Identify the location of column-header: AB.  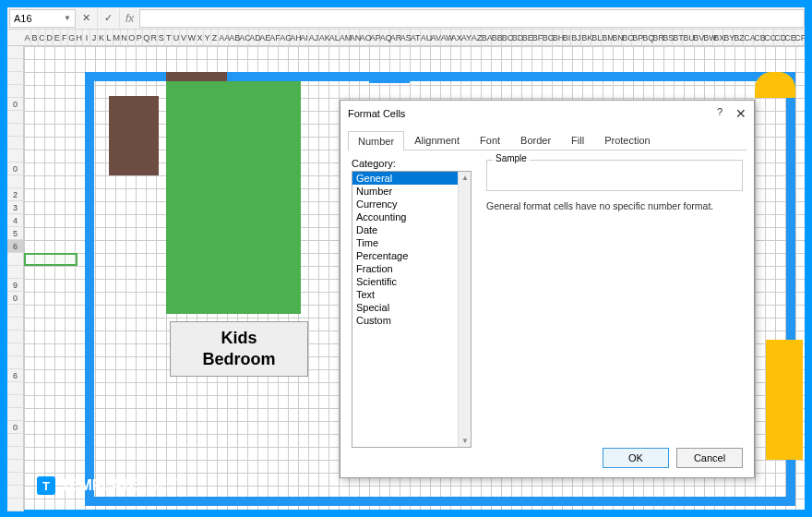
(234, 37).